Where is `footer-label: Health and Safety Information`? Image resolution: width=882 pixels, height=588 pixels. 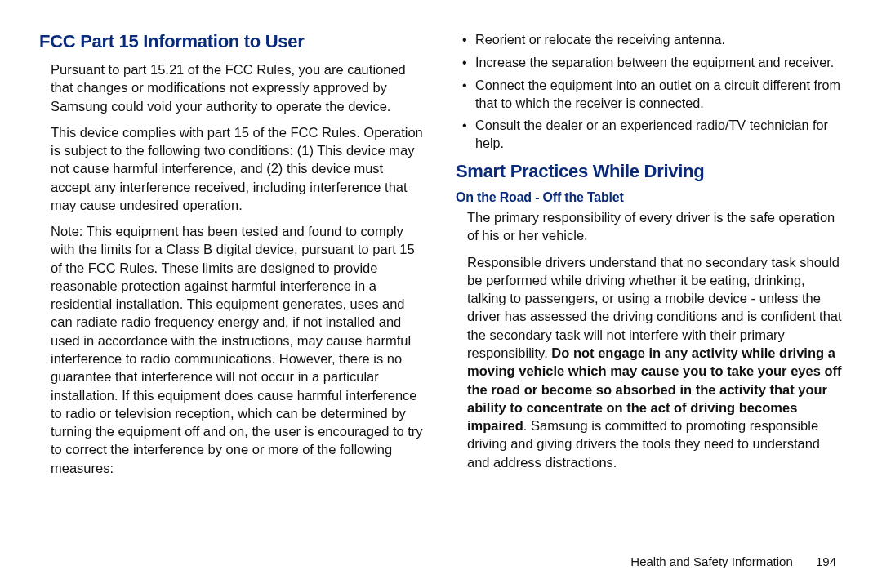 footer-label: Health and Safety Information is located at coordinates (711, 562).